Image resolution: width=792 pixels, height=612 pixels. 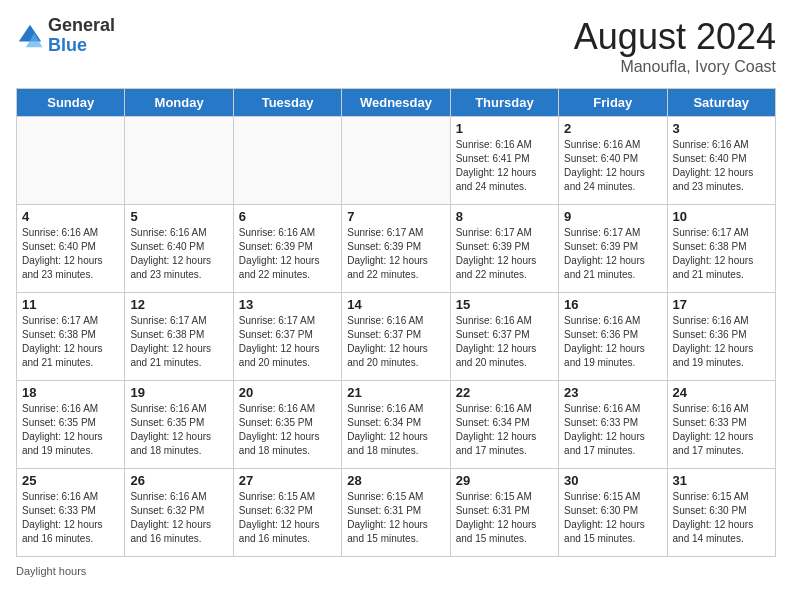 What do you see at coordinates (504, 425) in the screenshot?
I see `calendar-cell: 22Sunrise: 6:16 AM Sunset: 6:34 PM Dayli…` at bounding box center [504, 425].